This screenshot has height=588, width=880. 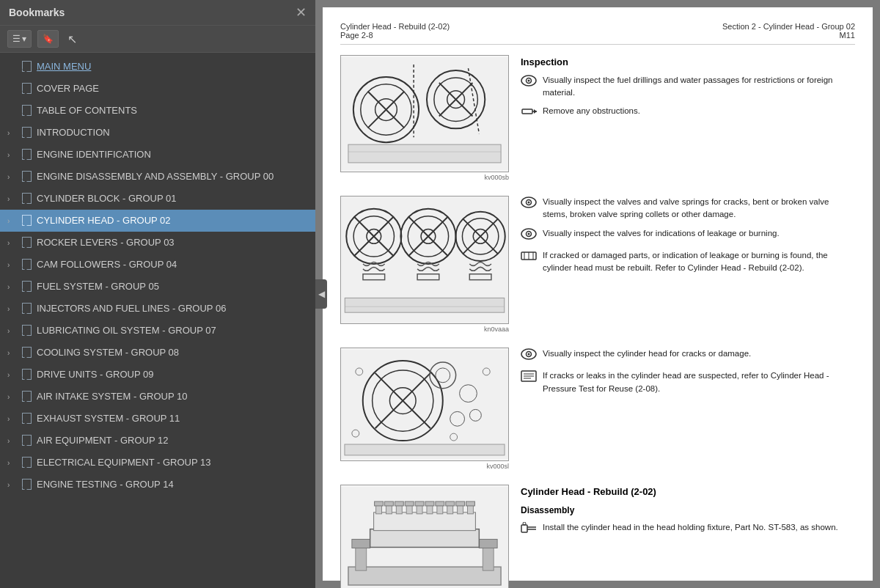 What do you see at coordinates (158, 441) in the screenshot?
I see `bookmark-item-air-equipment: ›AIR EQUIPMENT - GROUP 12` at bounding box center [158, 441].